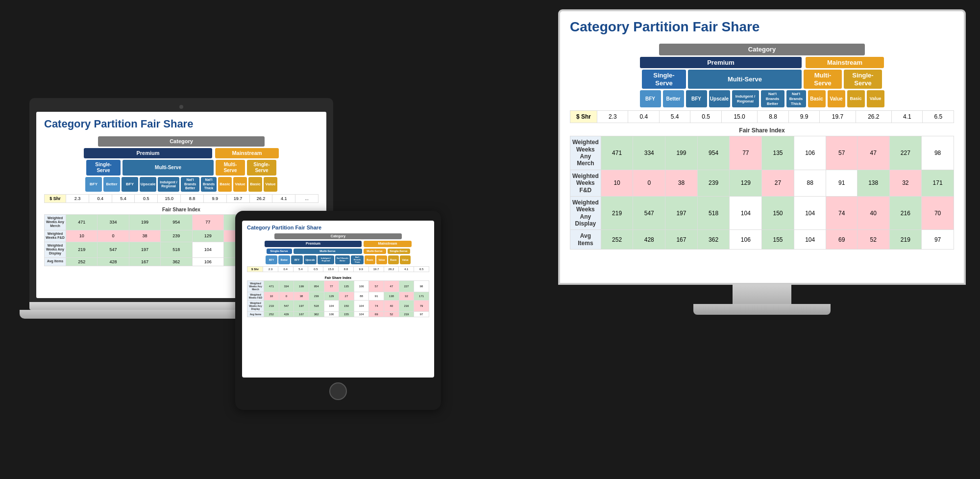 The height and width of the screenshot is (479, 980). I want to click on lp-premium-box: Premium, so click(148, 153).